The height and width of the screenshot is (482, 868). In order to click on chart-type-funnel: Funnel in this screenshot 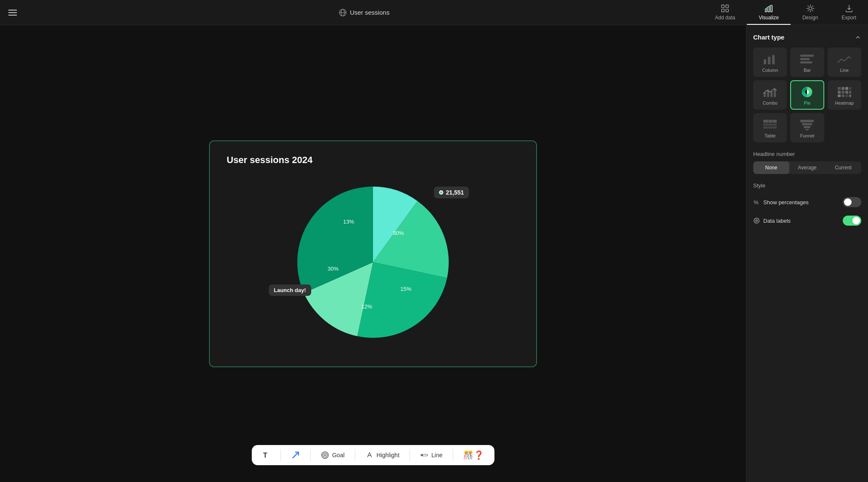, I will do `click(807, 128)`.